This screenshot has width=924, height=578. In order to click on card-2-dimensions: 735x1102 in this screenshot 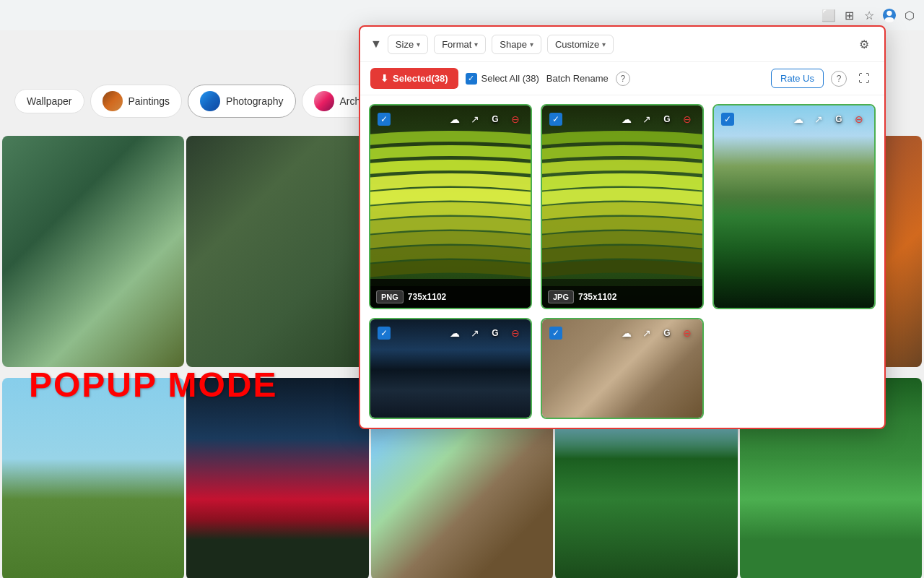, I will do `click(598, 297)`.